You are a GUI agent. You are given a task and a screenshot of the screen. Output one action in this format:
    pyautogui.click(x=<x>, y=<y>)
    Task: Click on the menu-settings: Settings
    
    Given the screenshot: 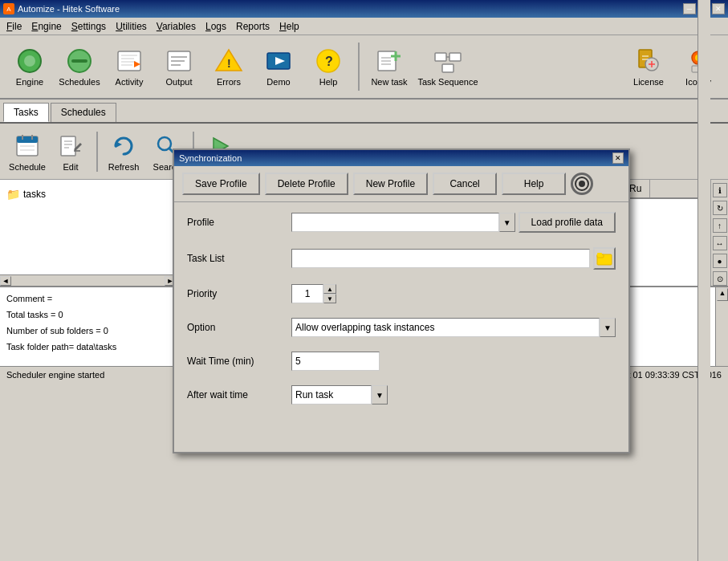 What is the action you would take?
    pyautogui.click(x=88, y=26)
    